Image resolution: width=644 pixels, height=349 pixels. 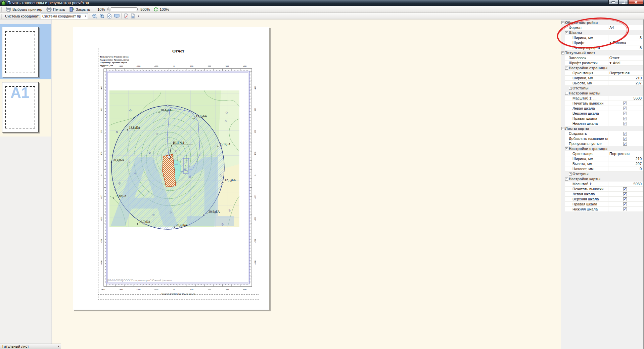 I want to click on property-row-Шрифт: ШрифтTTahoma, so click(x=602, y=43).